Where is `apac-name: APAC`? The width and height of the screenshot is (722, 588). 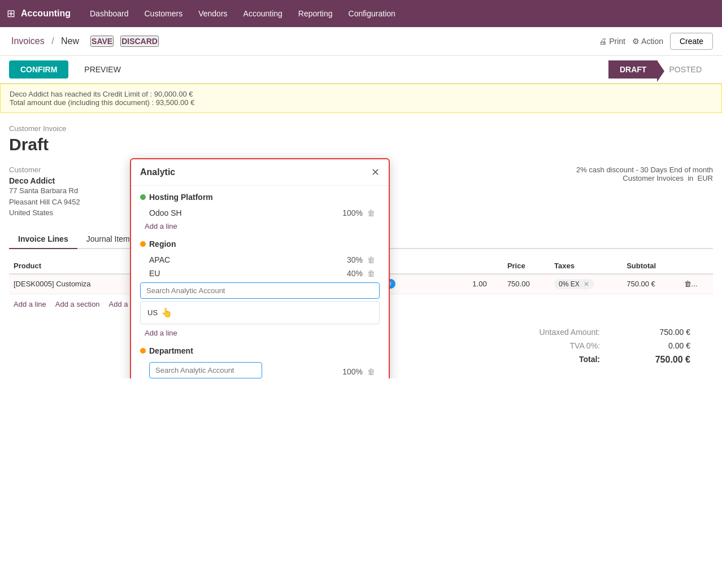
apac-name: APAC is located at coordinates (246, 260).